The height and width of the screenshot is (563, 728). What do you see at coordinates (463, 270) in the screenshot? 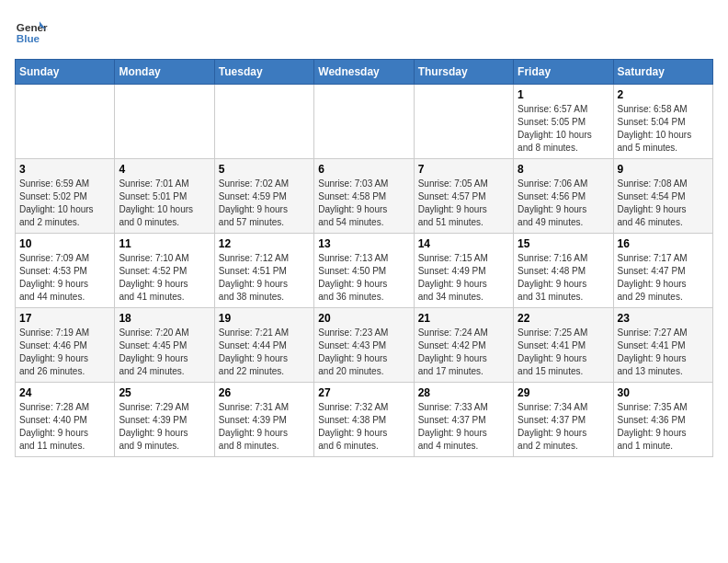
I see `calendar-cell: 14Sunrise: 7:15 AM Sunset: 4:49 PM Dayli…` at bounding box center [463, 270].